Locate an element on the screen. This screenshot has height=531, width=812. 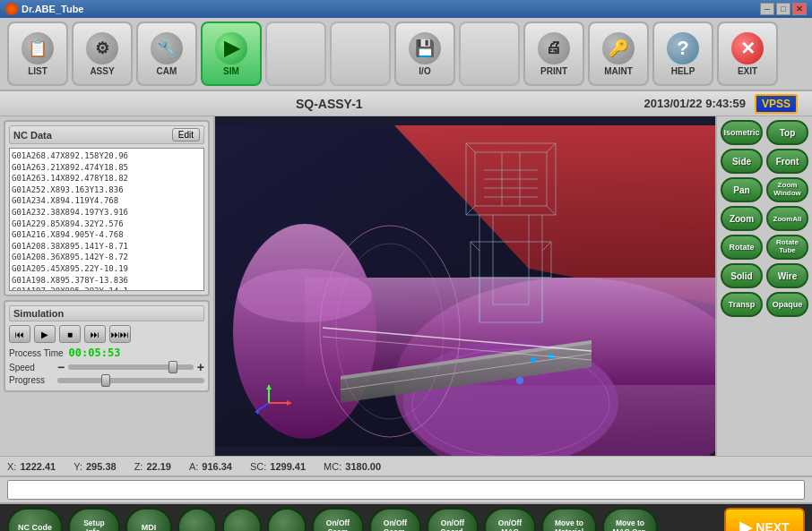
speed-plus-button: + is located at coordinates (201, 367).